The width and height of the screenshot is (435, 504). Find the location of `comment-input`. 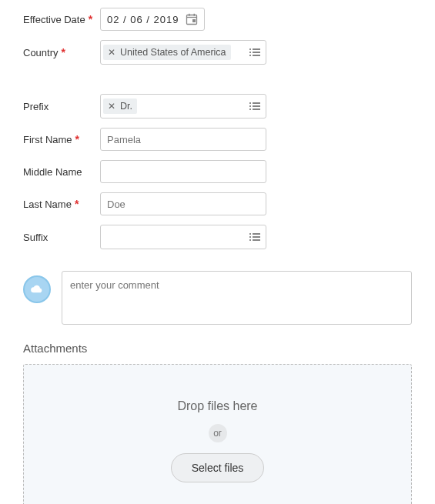

comment-input is located at coordinates (237, 298).